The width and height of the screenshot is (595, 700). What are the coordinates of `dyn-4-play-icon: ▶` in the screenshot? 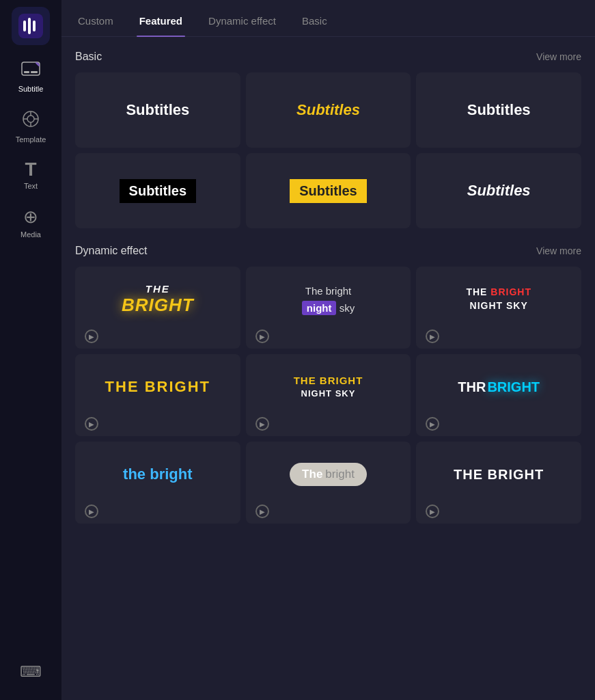 It's located at (92, 424).